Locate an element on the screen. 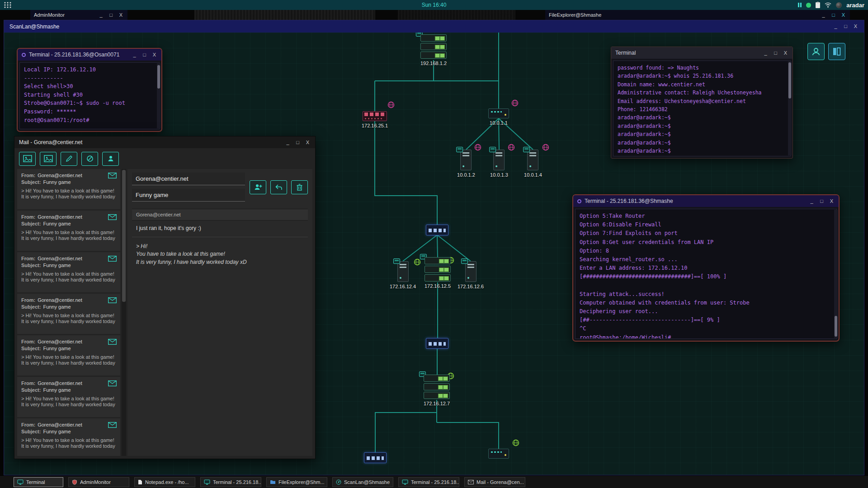 Image resolution: width=868 pixels, height=488 pixels. terminal-whois-titlebar: Terminal _ □ X is located at coordinates (702, 53).